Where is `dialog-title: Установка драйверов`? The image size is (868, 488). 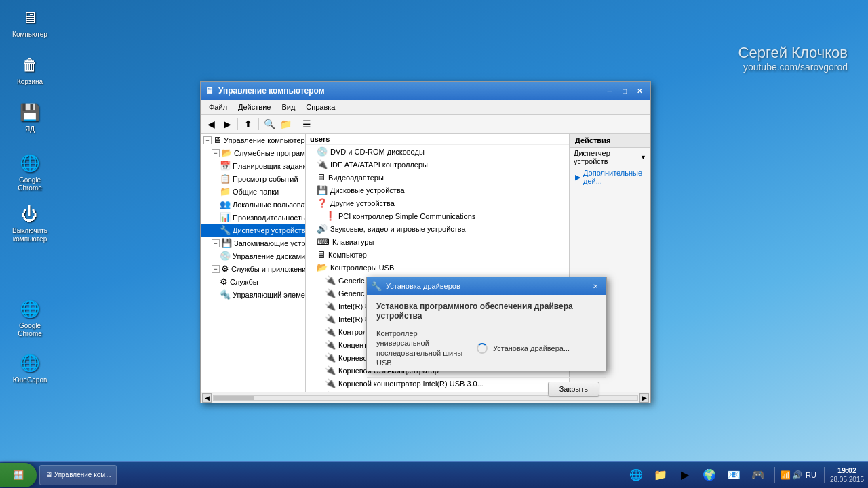
dialog-title: Установка драйверов is located at coordinates (487, 286).